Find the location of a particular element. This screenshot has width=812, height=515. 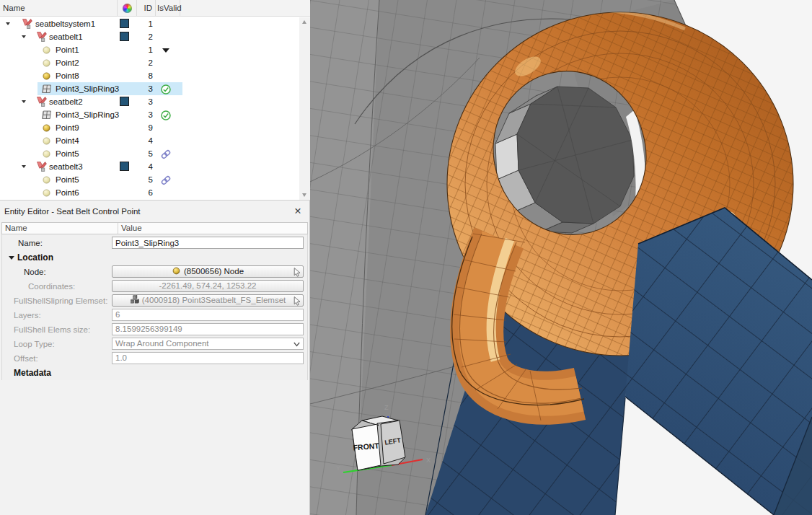

tree-header: Name ID IsValid is located at coordinates (155, 9).